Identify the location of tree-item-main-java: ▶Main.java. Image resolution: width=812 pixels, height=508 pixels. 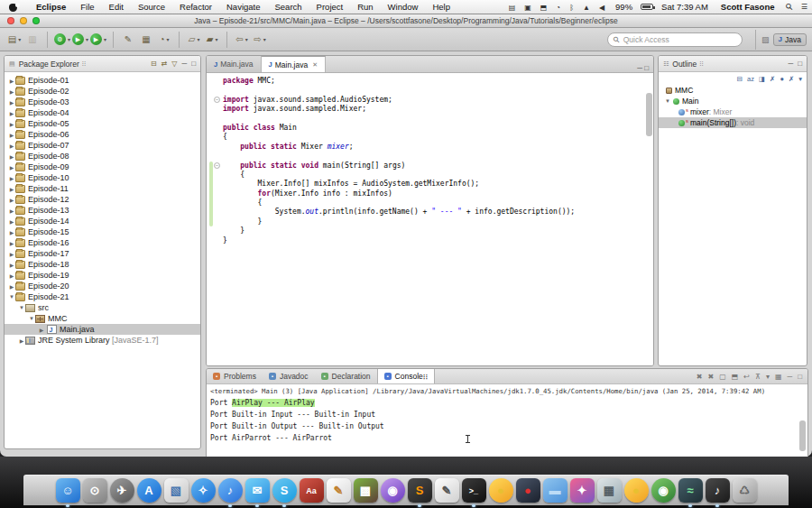
(103, 329).